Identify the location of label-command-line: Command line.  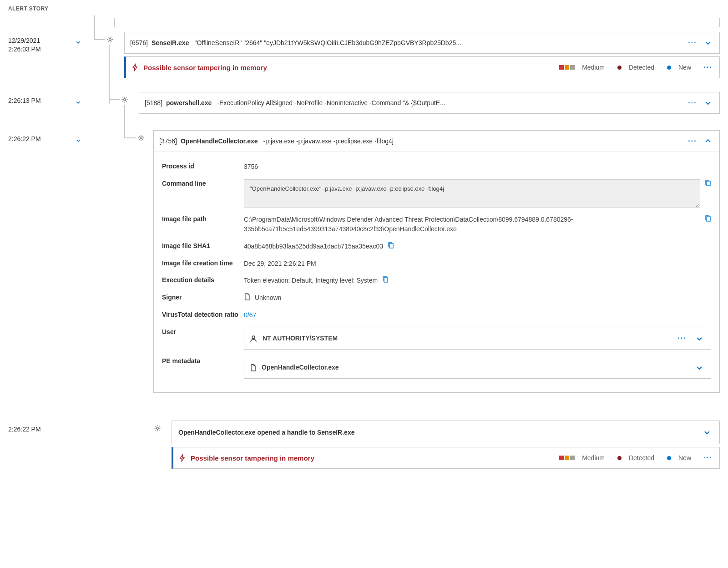
(203, 184).